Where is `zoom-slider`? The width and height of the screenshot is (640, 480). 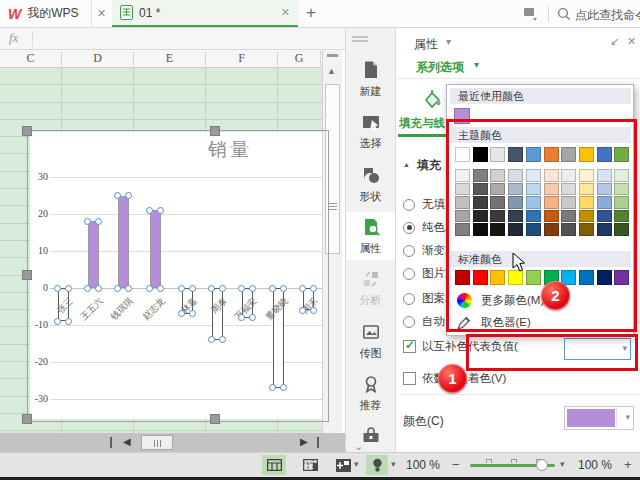 zoom-slider is located at coordinates (512, 466).